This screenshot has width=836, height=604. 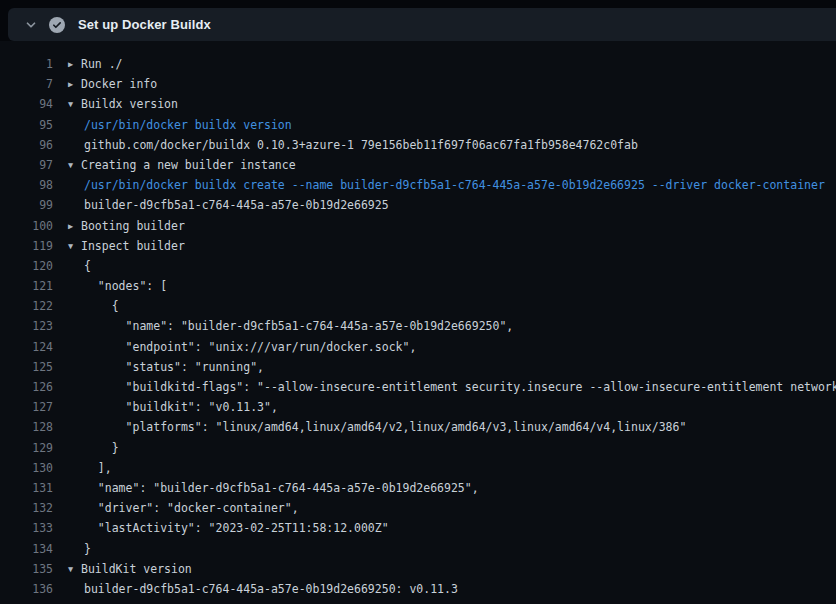 What do you see at coordinates (418, 286) in the screenshot?
I see `log-row: 121 "nodes": [` at bounding box center [418, 286].